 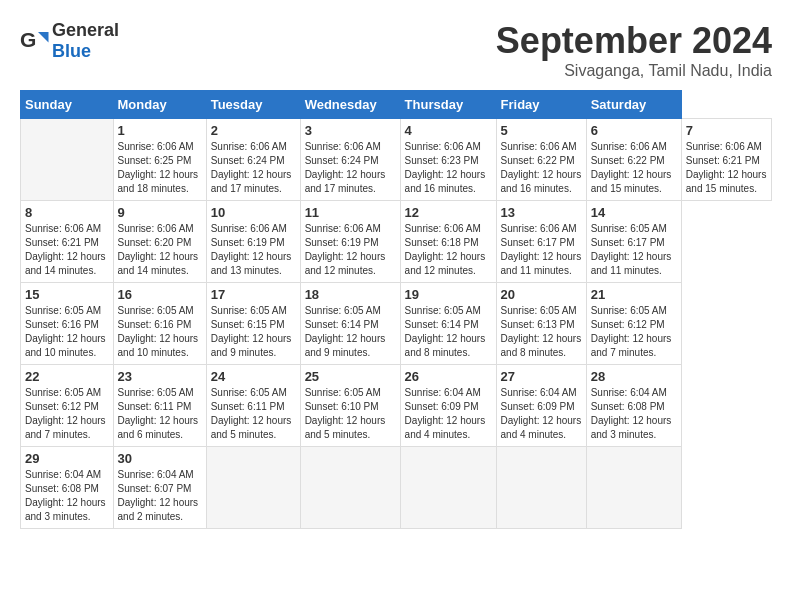 I want to click on calendar-cell: 15 Sunrise: 6:05 AMSunset: 6:16 PMDaylig…, so click(x=68, y=324).